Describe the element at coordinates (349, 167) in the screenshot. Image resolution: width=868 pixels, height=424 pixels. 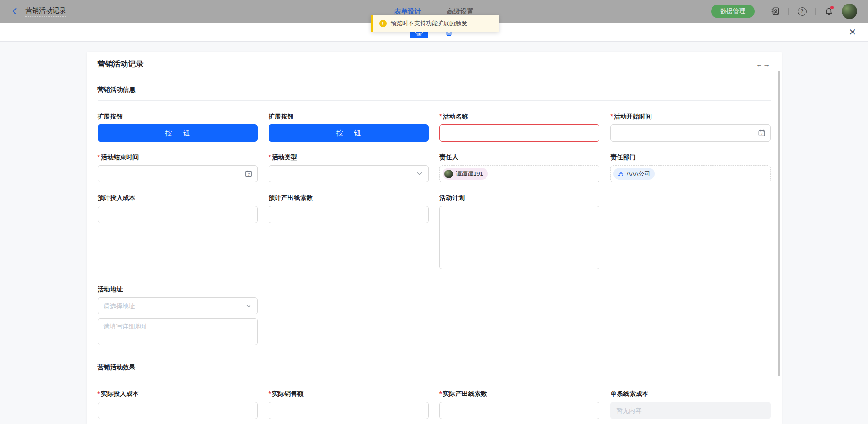
I see `field-activity-type: *活动类型` at that location.